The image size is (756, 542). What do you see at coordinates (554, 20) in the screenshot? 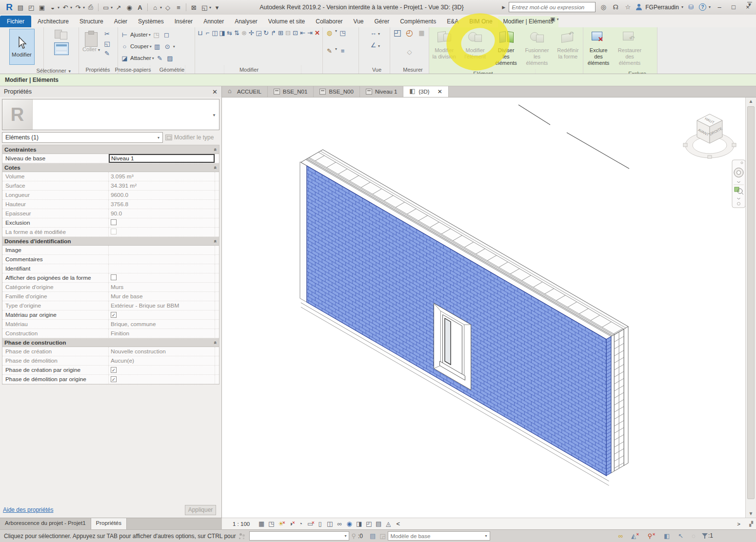
I see `ribbon-display-toggle: ▣▾` at bounding box center [554, 20].